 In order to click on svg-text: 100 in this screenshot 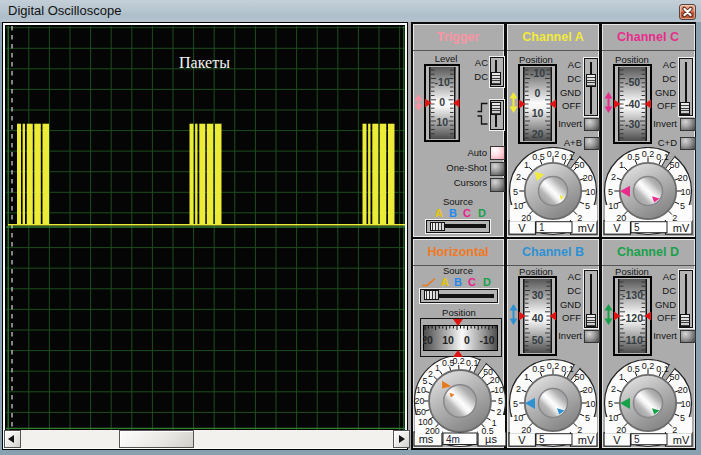, I will do `click(426, 422)`.